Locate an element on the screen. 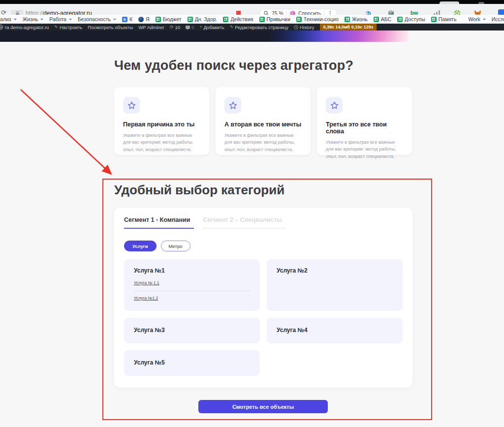 The width and height of the screenshot is (504, 427). bookmark-folder: Исследую is located at coordinates (498, 19).